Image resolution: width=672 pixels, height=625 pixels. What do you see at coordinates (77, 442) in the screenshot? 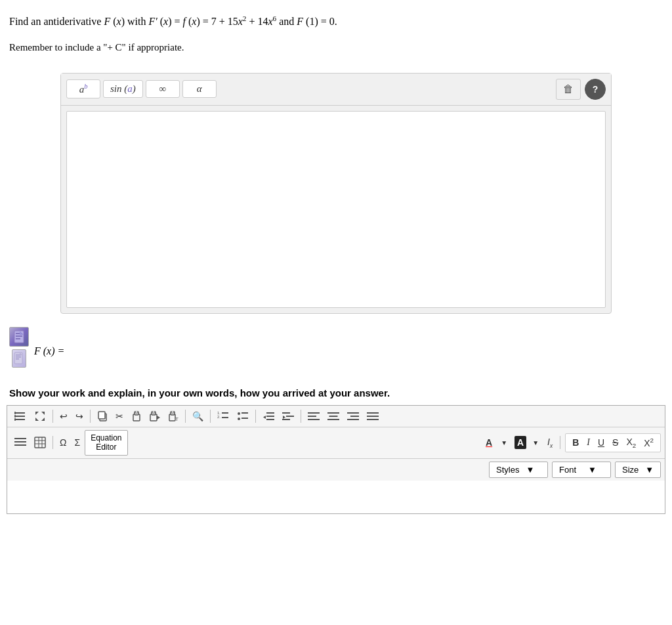
I see `sigma-button: Σ` at bounding box center [77, 442].